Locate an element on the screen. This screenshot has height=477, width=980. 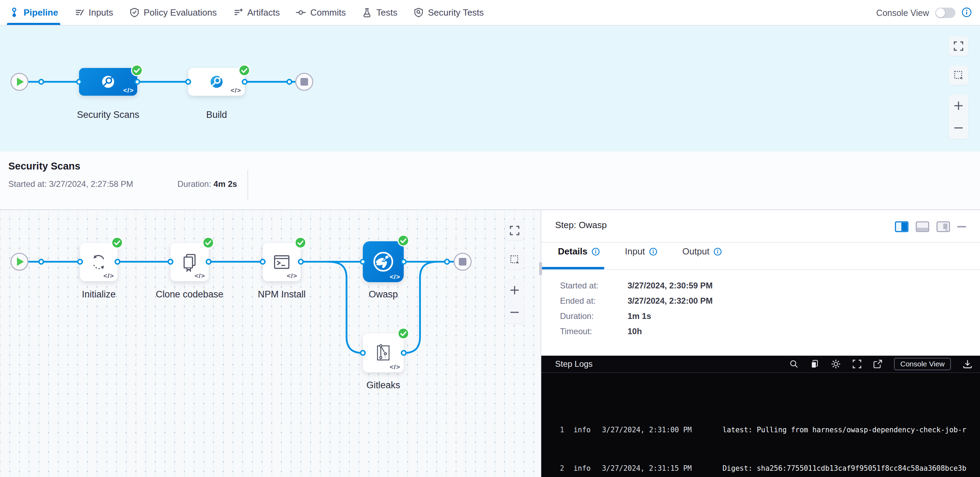
layout-split-right-icon is located at coordinates (902, 228).